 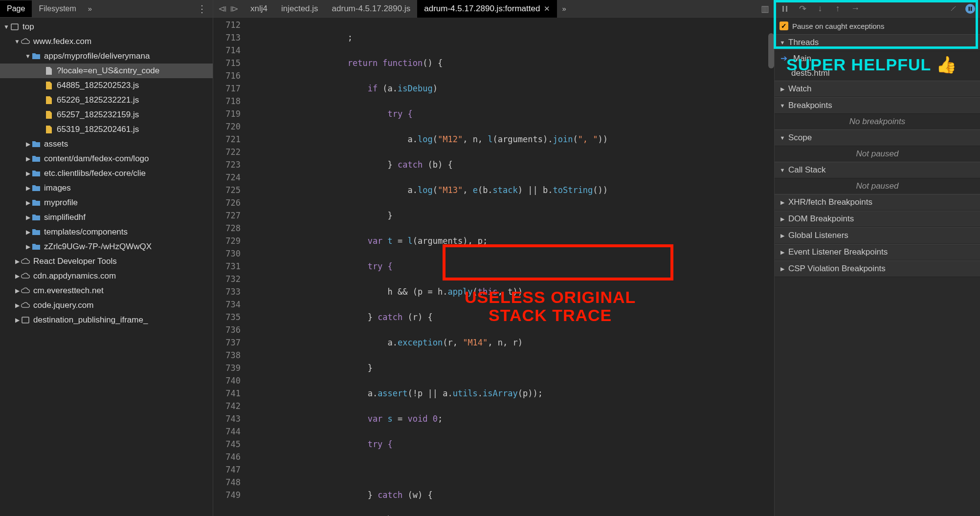 What do you see at coordinates (803, 43) in the screenshot?
I see `section-label: Threads` at bounding box center [803, 43].